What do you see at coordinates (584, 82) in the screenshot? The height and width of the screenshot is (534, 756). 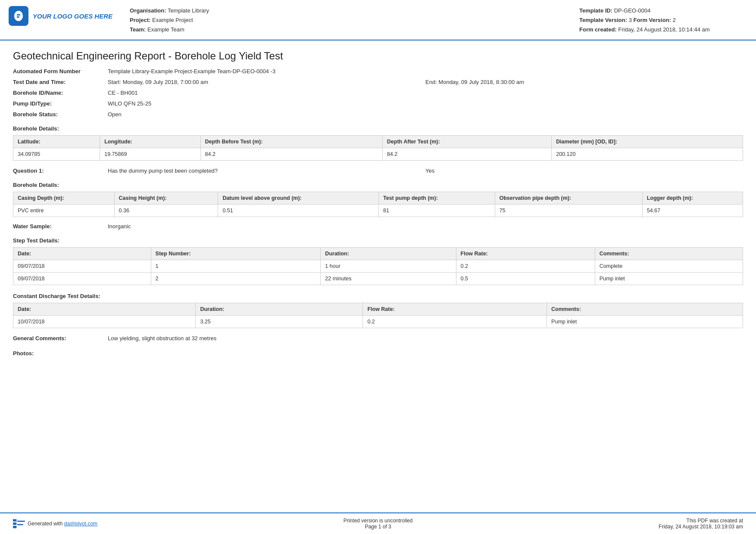 I see `test-date-end: End: Monday, 09 July 2018, 8:30:00 am` at bounding box center [584, 82].